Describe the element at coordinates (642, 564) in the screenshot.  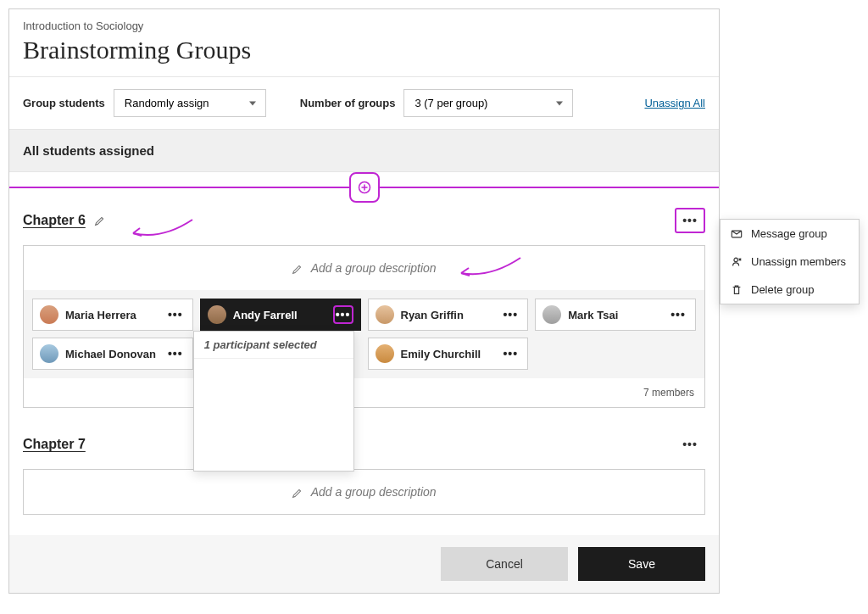
I see `save-button: Save` at that location.